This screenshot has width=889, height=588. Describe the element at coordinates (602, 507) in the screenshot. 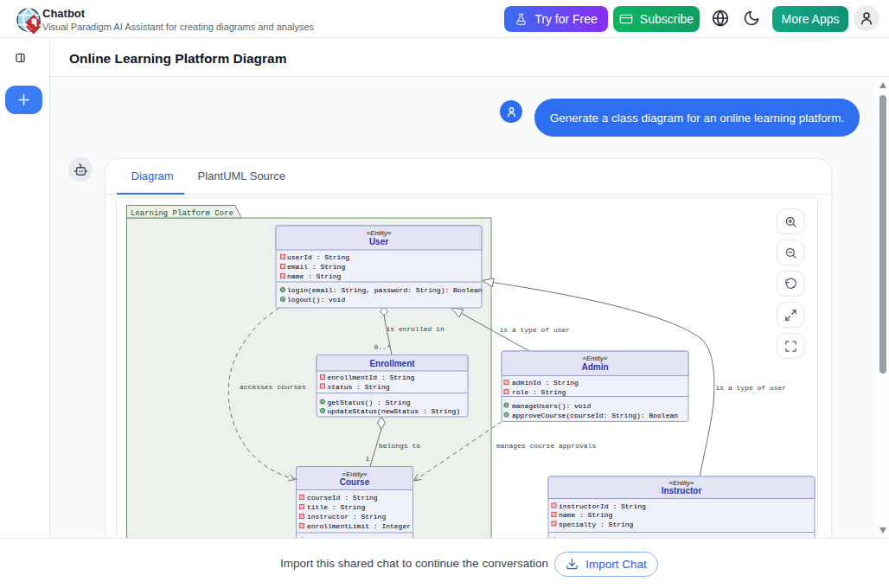

I see `svg-text: instructorId : String` at that location.